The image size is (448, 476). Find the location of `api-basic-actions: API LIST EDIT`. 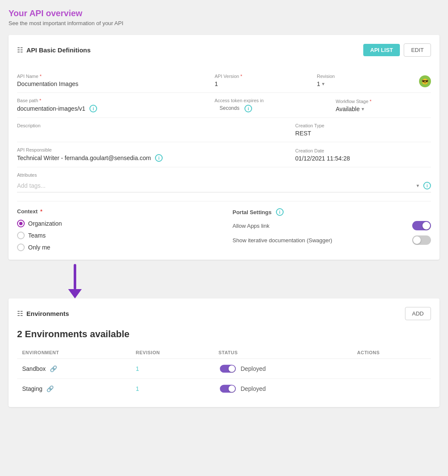

api-basic-actions: API LIST EDIT is located at coordinates (397, 50).